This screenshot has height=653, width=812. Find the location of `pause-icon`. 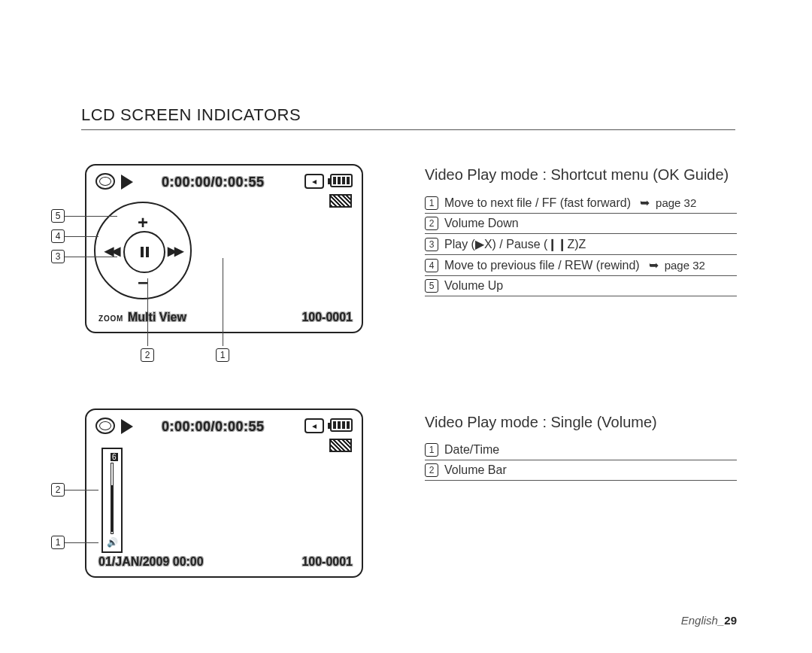

pause-icon is located at coordinates (144, 252).